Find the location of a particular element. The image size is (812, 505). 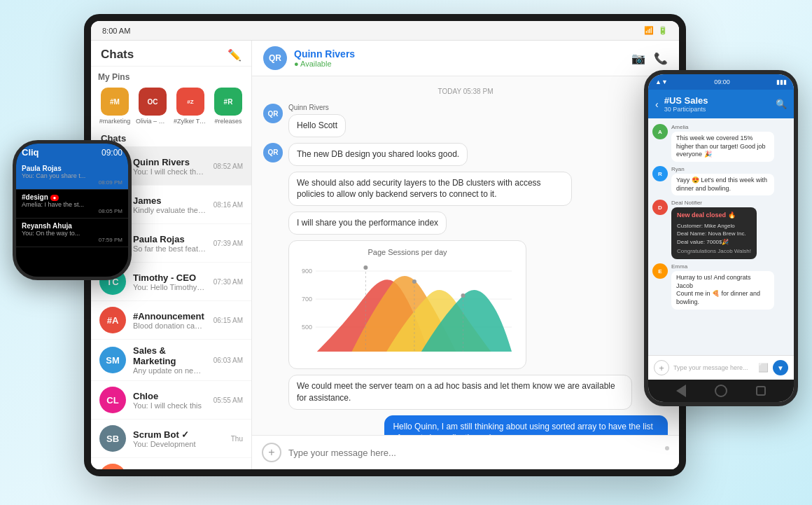

chat-avatar: SB is located at coordinates (113, 438).